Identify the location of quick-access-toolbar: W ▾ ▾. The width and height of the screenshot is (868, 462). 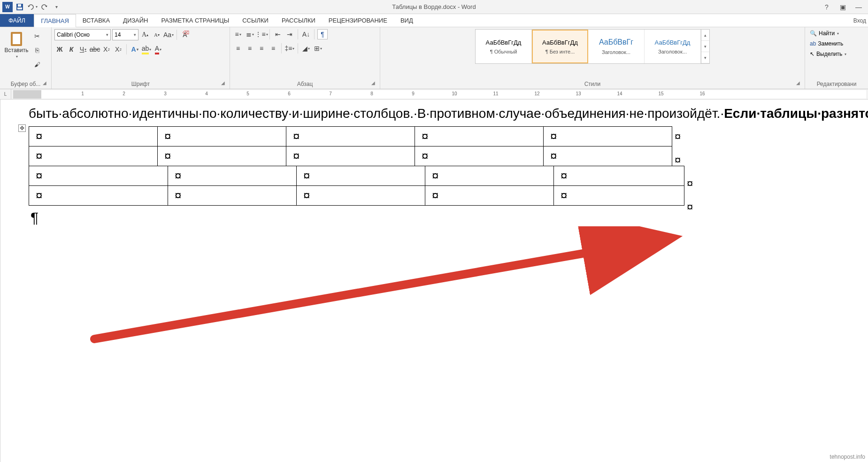
(31, 7).